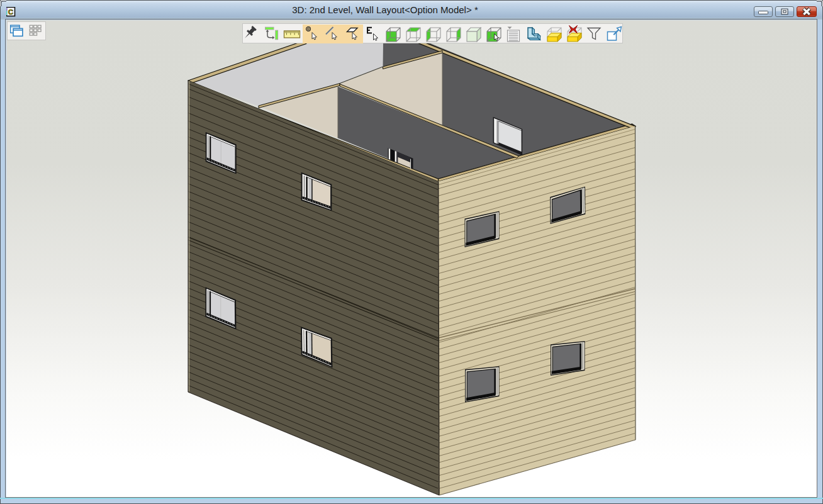 Image resolution: width=823 pixels, height=504 pixels. I want to click on svg-text: C, so click(11, 12).